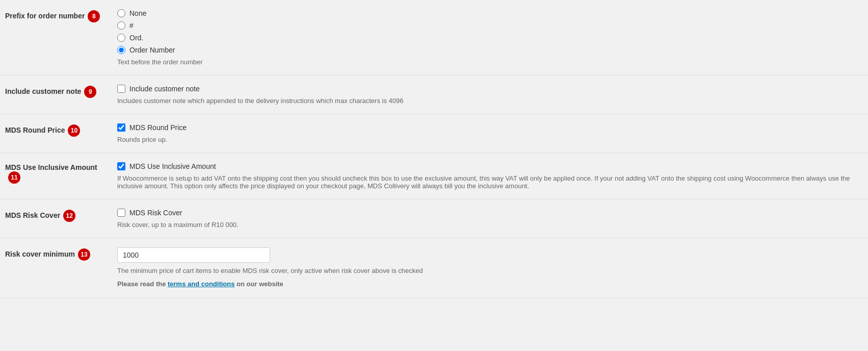 The height and width of the screenshot is (351, 868). I want to click on checkbox-input-mds-risk-cover, so click(121, 213).